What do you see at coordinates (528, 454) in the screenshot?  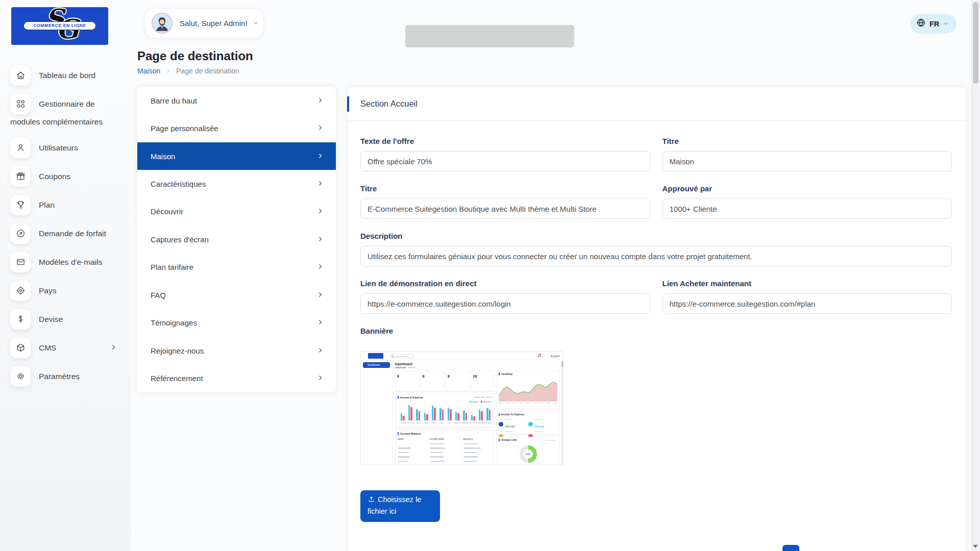 I see `bp-storage-donut: 50%` at bounding box center [528, 454].